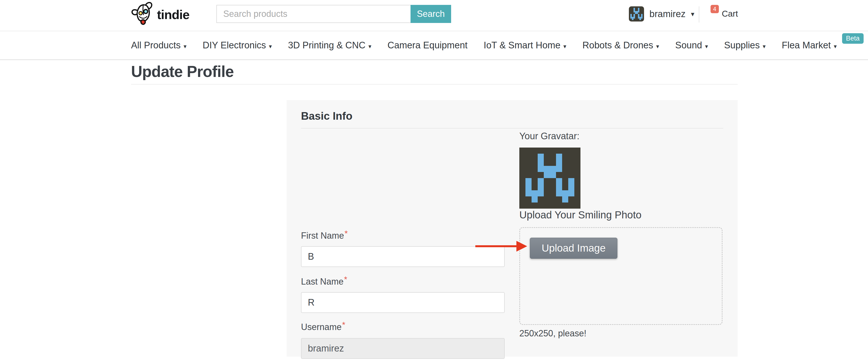 The width and height of the screenshot is (868, 363). Describe the element at coordinates (580, 215) in the screenshot. I see `upload-heading: Upload Your Smiling Photo` at that location.